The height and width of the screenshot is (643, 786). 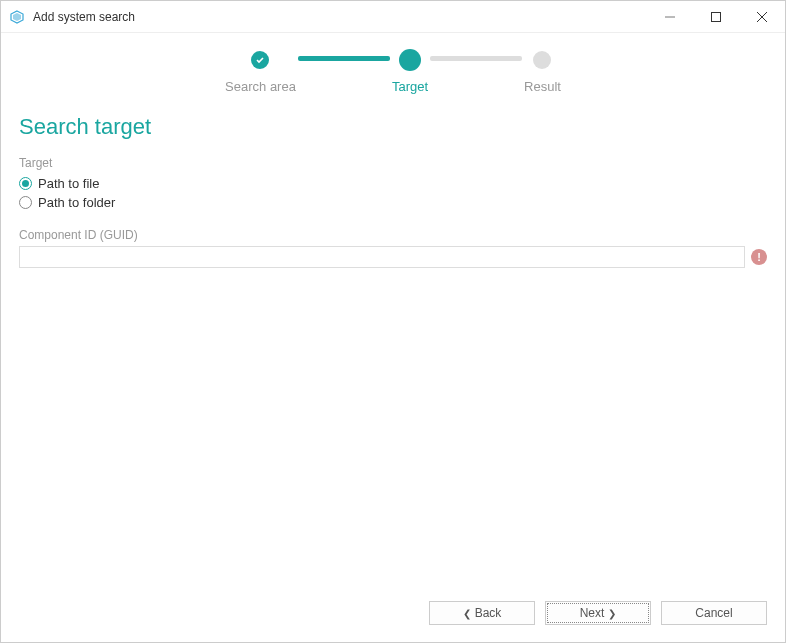 I want to click on radio-path-to-file: Path to file, so click(x=393, y=184).